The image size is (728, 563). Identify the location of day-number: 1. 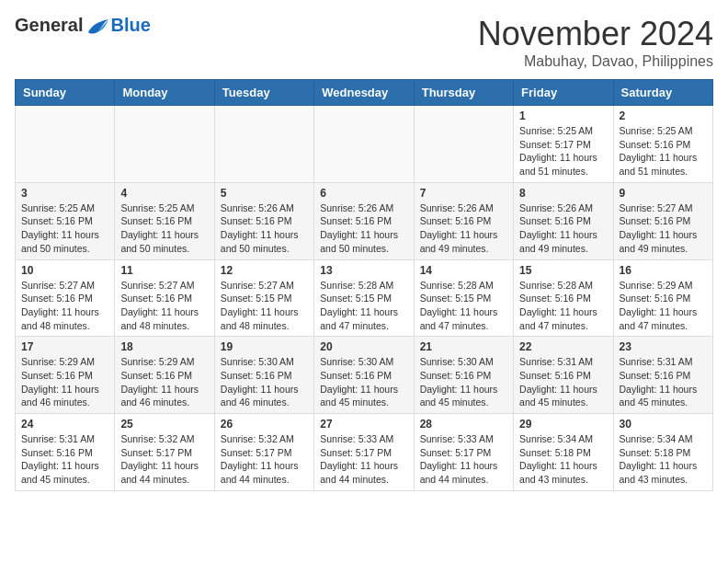
(563, 116).